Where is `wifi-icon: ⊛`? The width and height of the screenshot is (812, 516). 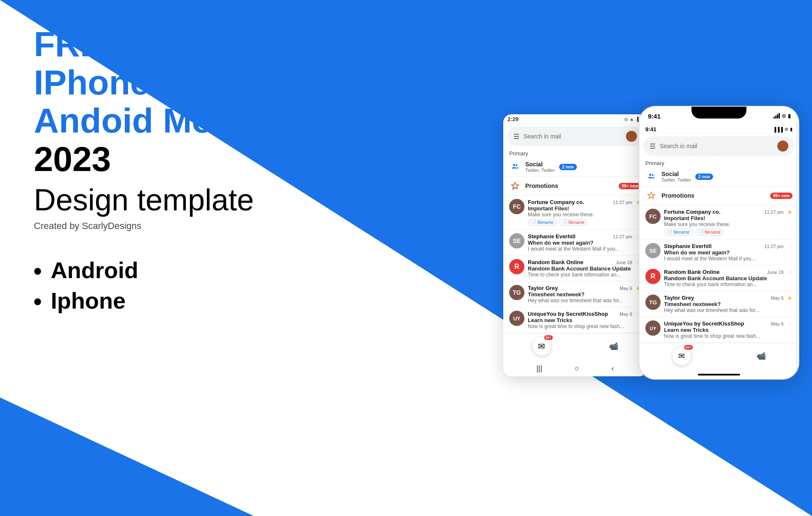
wifi-icon: ⊛ is located at coordinates (784, 116).